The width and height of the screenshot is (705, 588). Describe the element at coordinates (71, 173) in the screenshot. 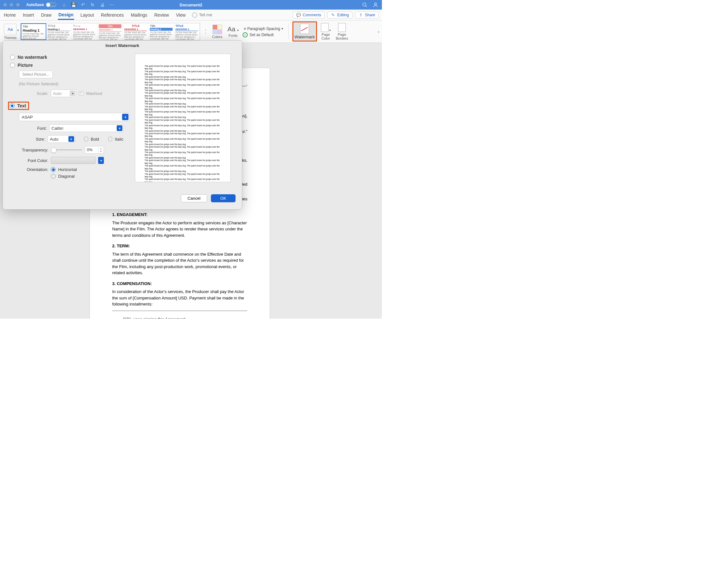

I see `orientation-row: Orientation: Horizontal Diagonal` at that location.